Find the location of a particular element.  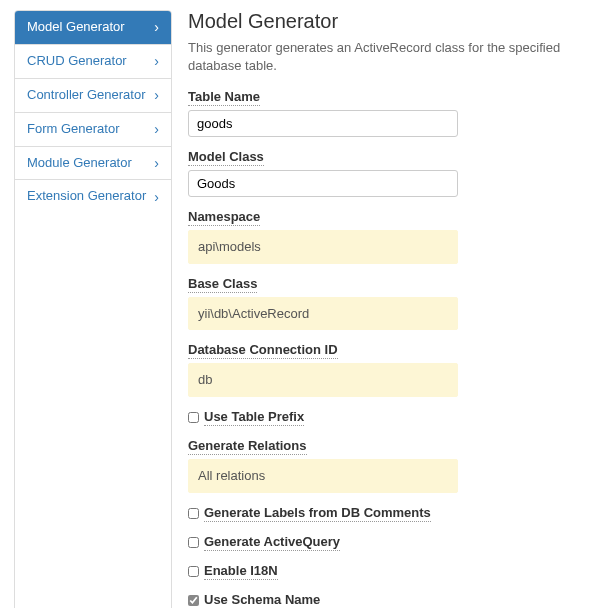

label-table-name: Table Name is located at coordinates (224, 98).